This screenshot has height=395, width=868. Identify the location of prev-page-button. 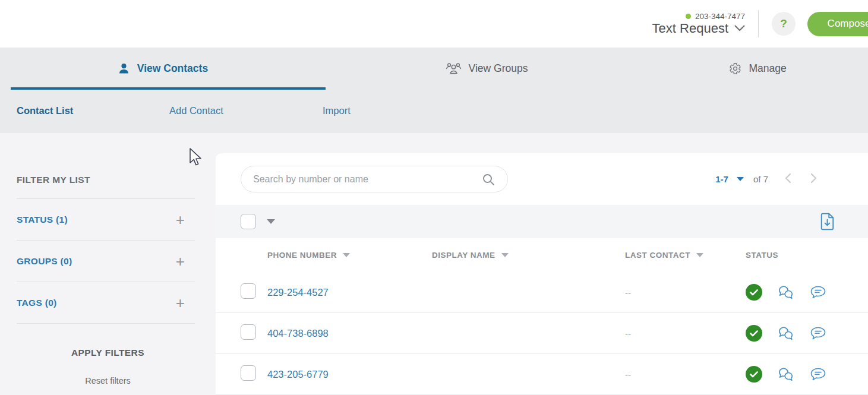
(788, 179).